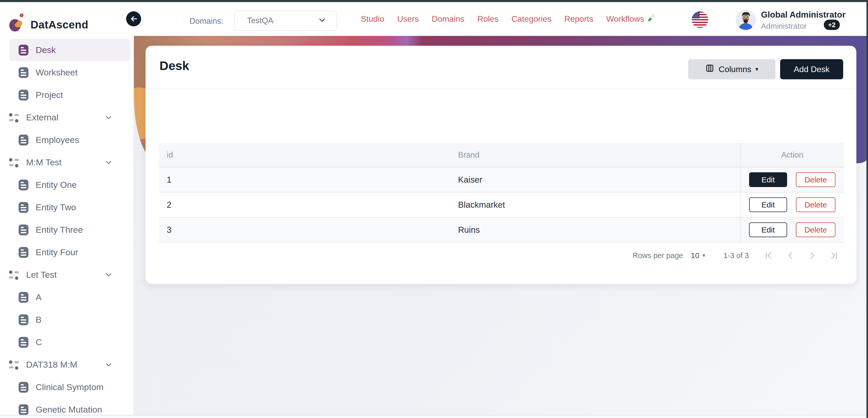 The image size is (868, 418). I want to click on sidebar-item-label: A, so click(39, 297).